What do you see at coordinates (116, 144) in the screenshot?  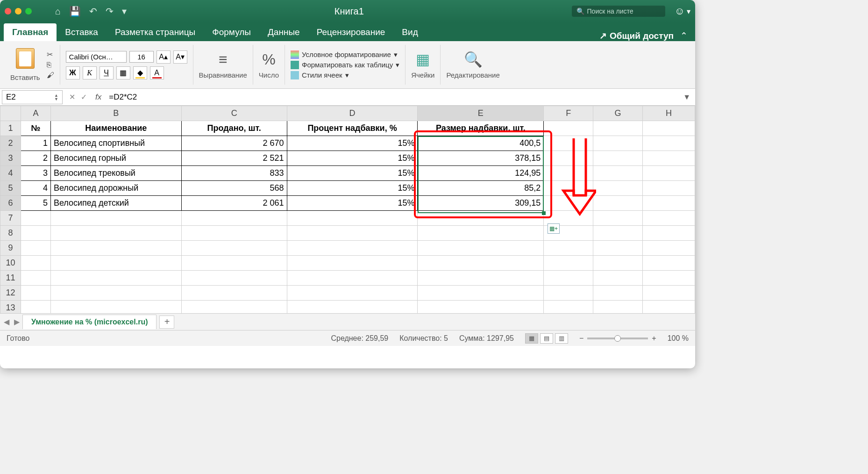 I see `cell-B2: Велосипед спортивный` at bounding box center [116, 144].